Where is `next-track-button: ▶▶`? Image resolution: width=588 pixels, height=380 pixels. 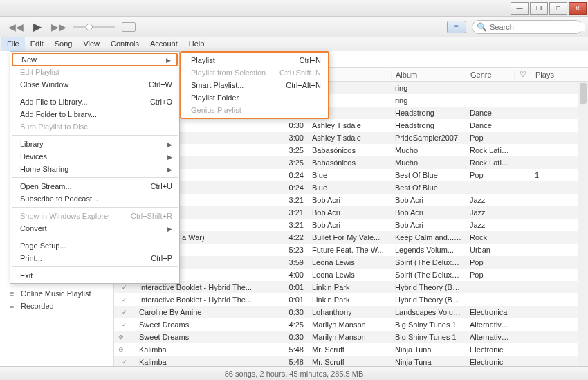 next-track-button: ▶▶ is located at coordinates (59, 27).